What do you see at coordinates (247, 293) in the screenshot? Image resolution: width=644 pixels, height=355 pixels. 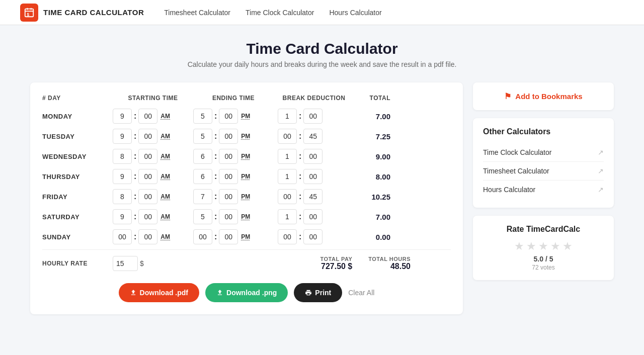 I see `action-row: Download .pdf Download .png Print Clear …` at bounding box center [247, 293].